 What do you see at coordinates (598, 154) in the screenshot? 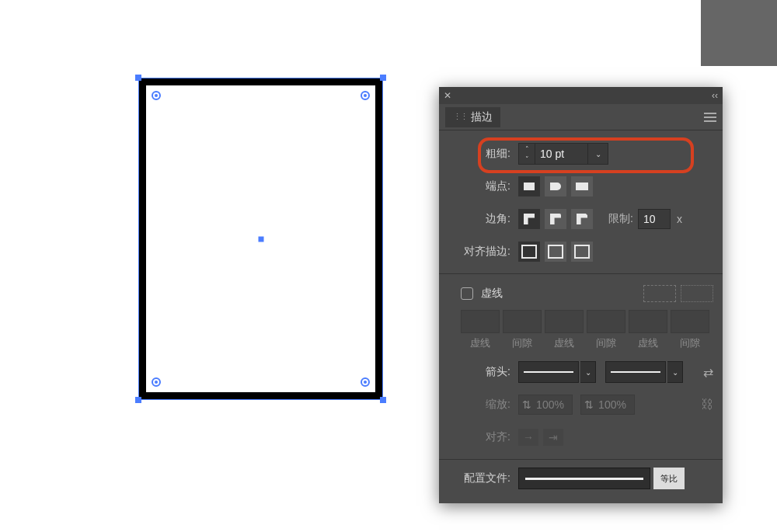
I see `weight-dropdown: ⌄` at bounding box center [598, 154].